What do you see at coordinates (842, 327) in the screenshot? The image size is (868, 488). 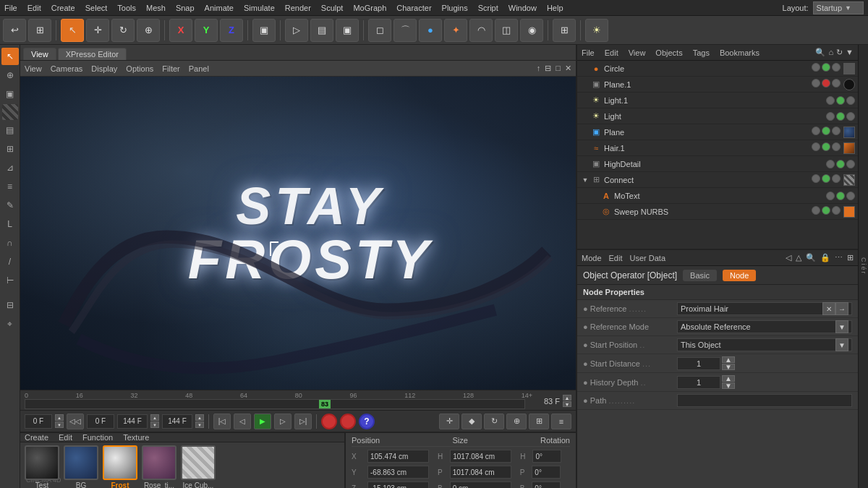 I see `props-refmode-arrow-btn: ▼` at bounding box center [842, 327].